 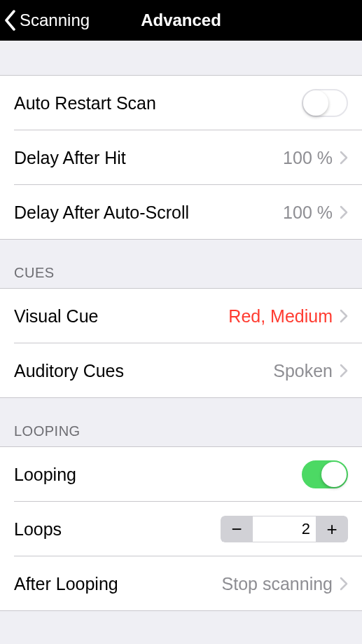 I want to click on row-label: Delay After Hit, so click(x=148, y=158).